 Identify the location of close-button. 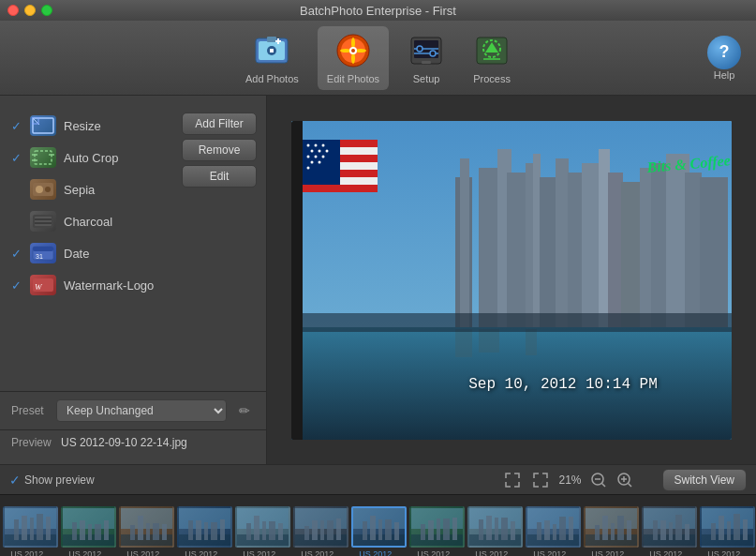
(13, 10).